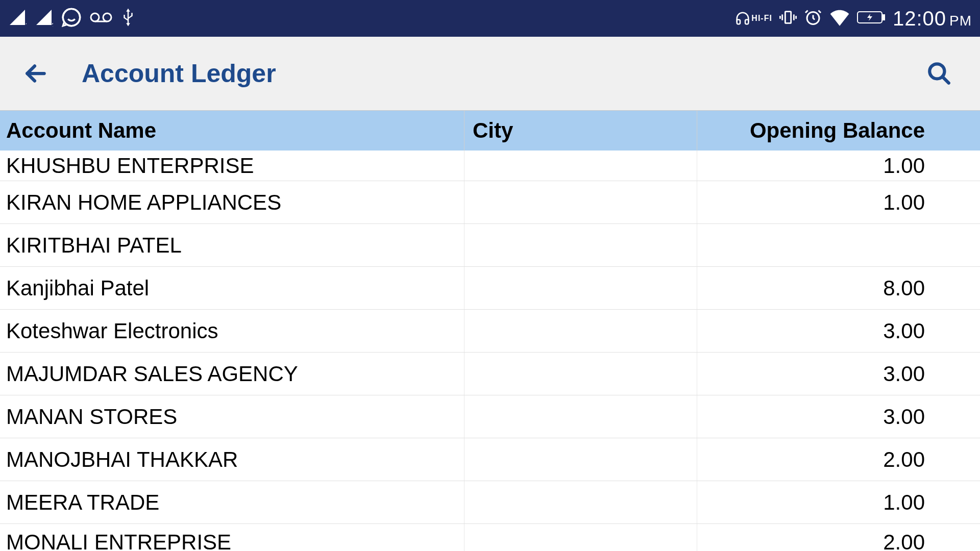 The width and height of the screenshot is (980, 551). I want to click on status-left: 1 2, so click(72, 18).